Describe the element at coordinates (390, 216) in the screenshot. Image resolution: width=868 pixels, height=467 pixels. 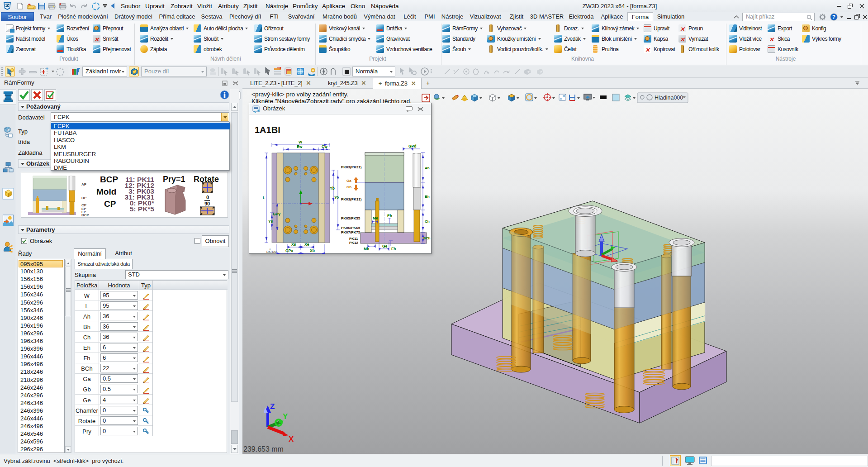
I see `svg-text: Eh` at that location.